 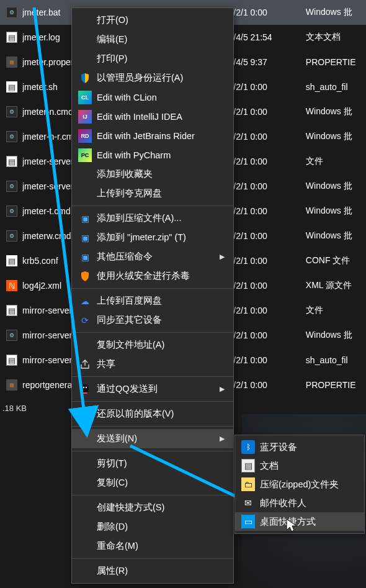 I want to click on file-type: 文件, so click(x=336, y=161).